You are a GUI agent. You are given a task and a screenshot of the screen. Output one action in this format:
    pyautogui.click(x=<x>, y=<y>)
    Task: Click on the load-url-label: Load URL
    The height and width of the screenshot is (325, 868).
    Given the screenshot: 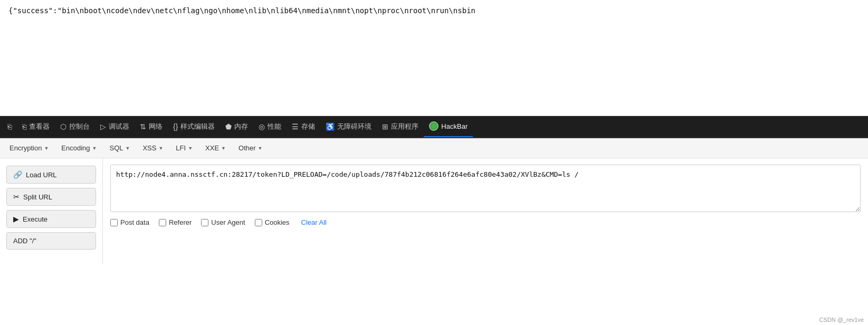 What is the action you would take?
    pyautogui.click(x=41, y=175)
    